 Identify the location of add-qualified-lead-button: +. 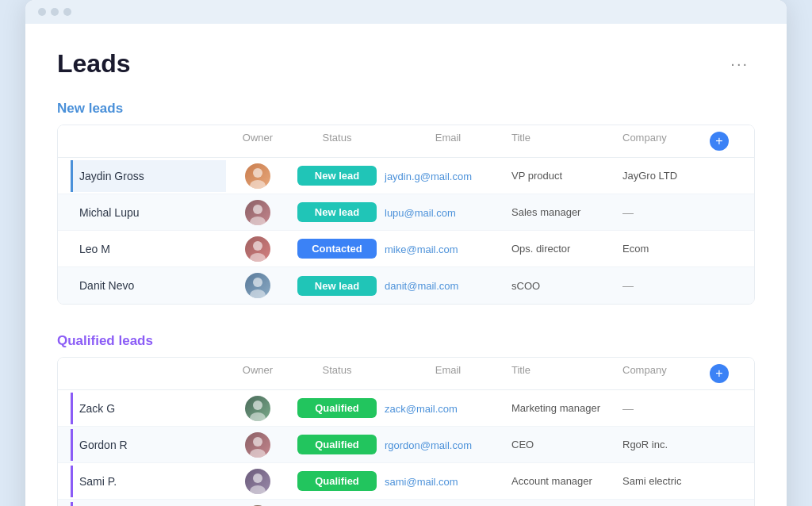
(719, 374).